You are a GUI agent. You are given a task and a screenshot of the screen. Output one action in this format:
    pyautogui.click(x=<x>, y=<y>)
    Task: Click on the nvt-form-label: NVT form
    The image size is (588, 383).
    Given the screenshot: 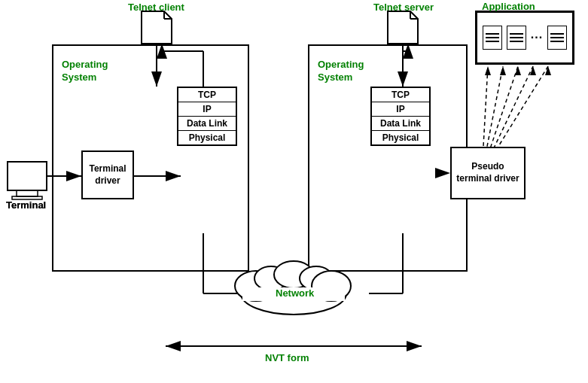 What is the action you would take?
    pyautogui.click(x=288, y=358)
    